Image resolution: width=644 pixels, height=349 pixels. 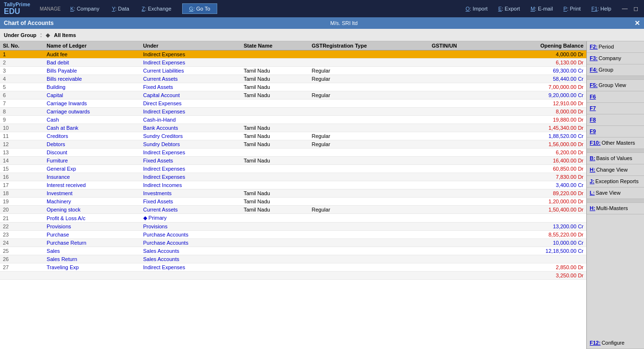 What do you see at coordinates (293, 202) in the screenshot?
I see `table-row: 19 Machinery Fixed Assets Tamil Nadu 1,2…` at bounding box center [293, 202].